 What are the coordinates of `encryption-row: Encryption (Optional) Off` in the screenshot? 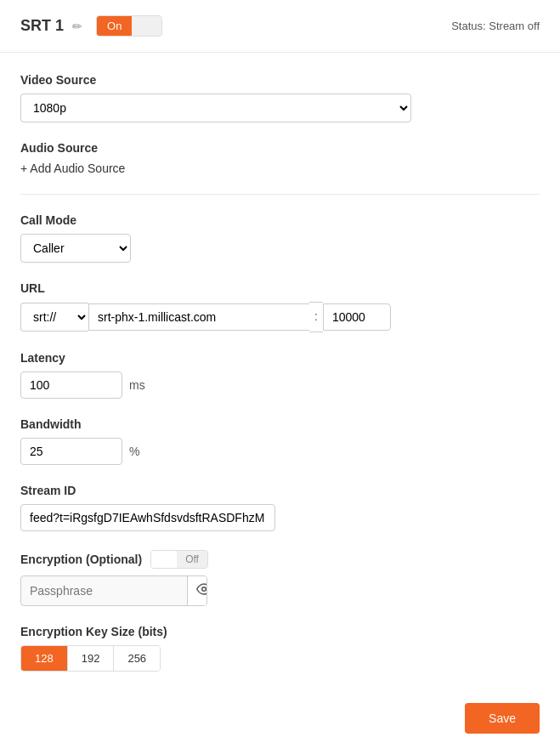 It's located at (280, 559).